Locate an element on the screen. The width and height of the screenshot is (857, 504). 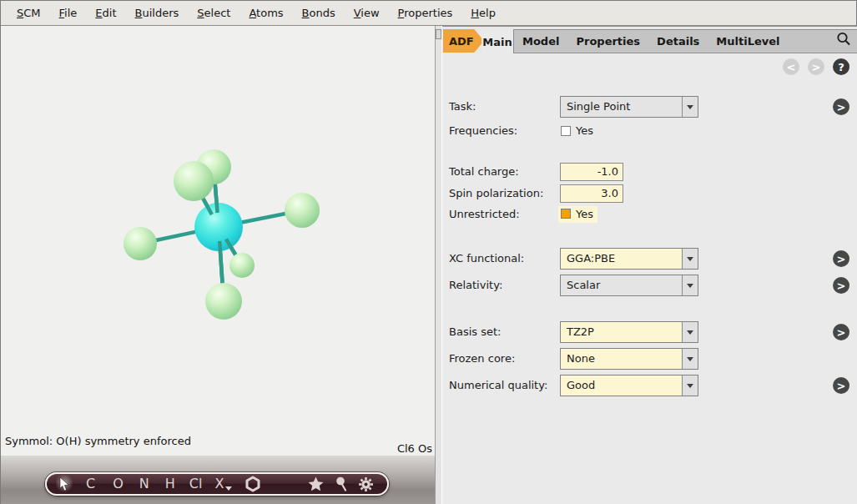
gear-icon is located at coordinates (365, 484).